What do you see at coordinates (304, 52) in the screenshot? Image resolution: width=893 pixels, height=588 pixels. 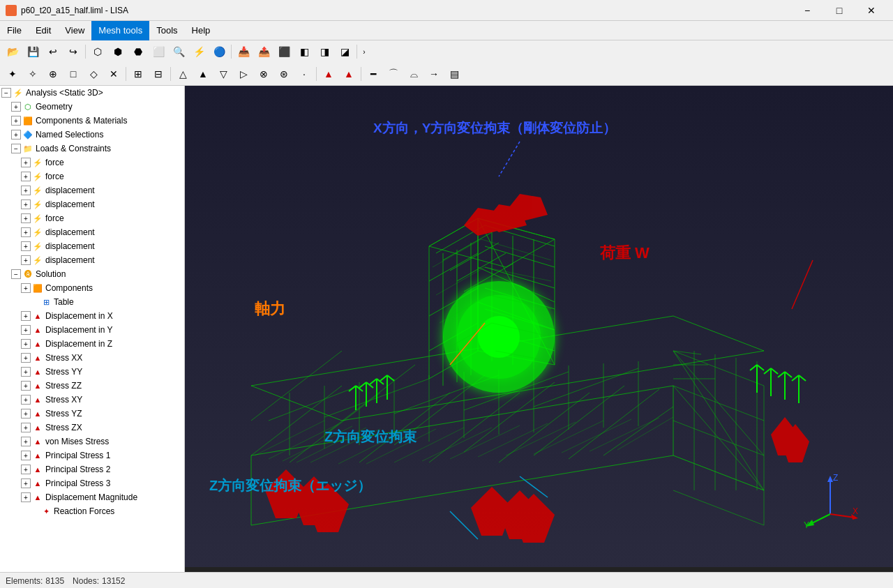 I see `tb-mesh2: ◧` at bounding box center [304, 52].